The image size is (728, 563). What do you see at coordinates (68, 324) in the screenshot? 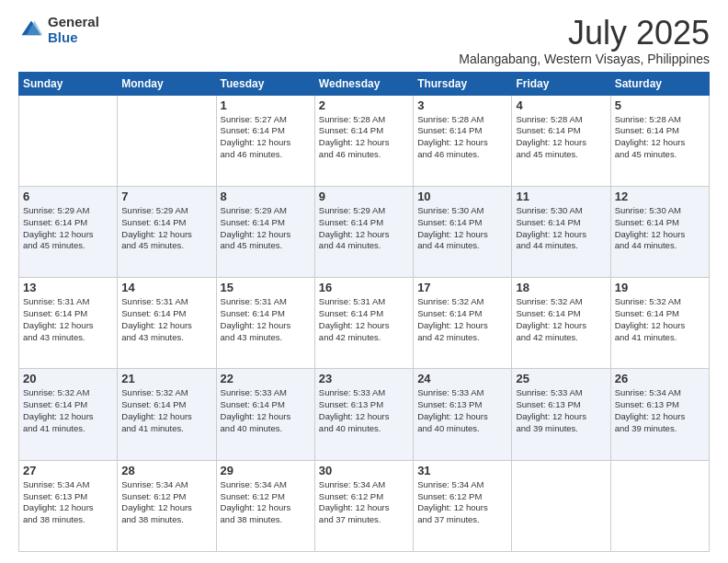
I see `table-row: 13Sunrise: 5:31 AM Sunset: 6:14 PM Dayli…` at bounding box center [68, 324].